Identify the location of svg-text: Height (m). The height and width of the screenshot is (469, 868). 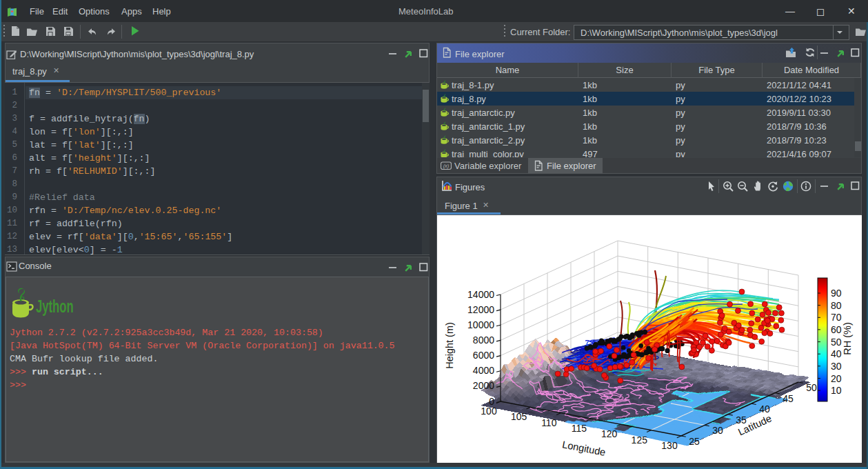
(450, 346).